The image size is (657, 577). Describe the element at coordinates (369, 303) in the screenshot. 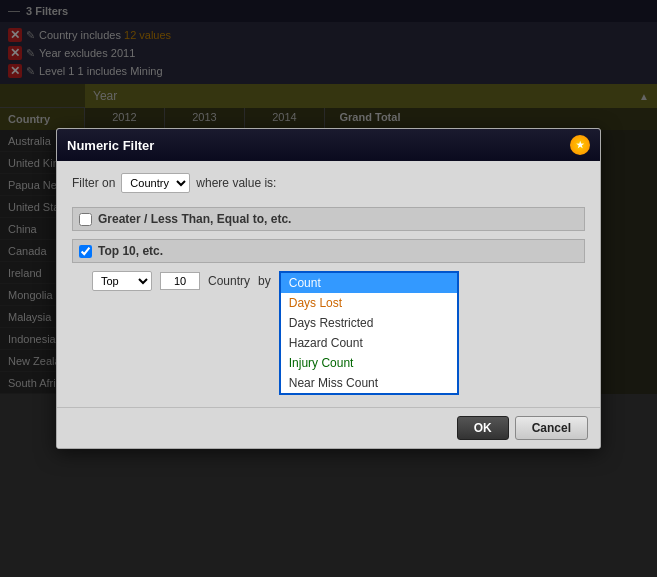

I see `dropdown-item-days-lost: Days Lost` at that location.